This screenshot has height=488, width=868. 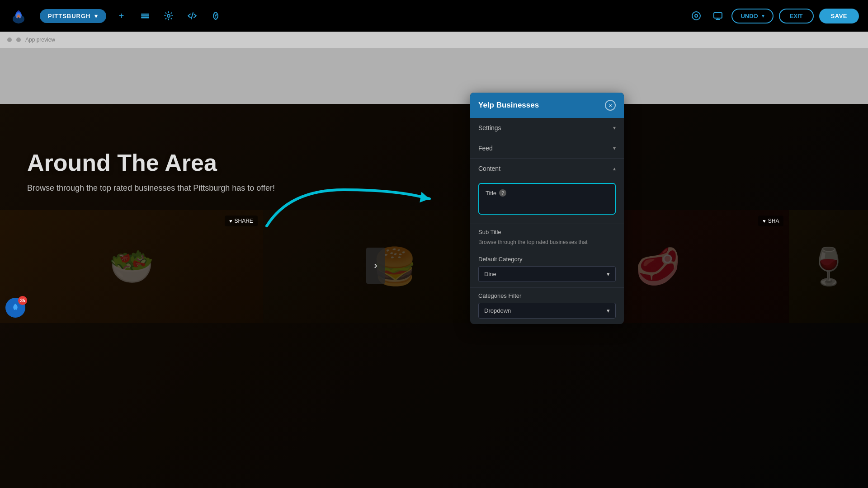 I want to click on save-button: SAVE, so click(x=839, y=16).